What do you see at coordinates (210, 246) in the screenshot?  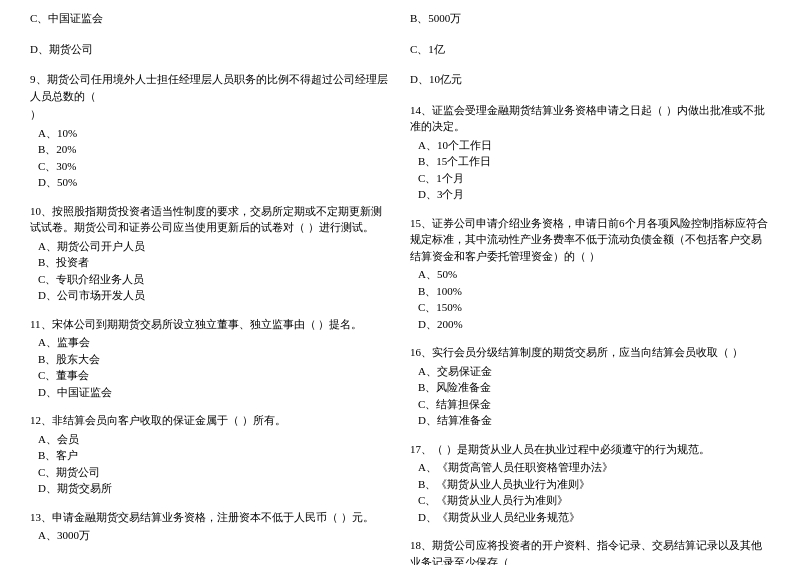 I see `q10-opt-a: A、期货公司开户人员` at bounding box center [210, 246].